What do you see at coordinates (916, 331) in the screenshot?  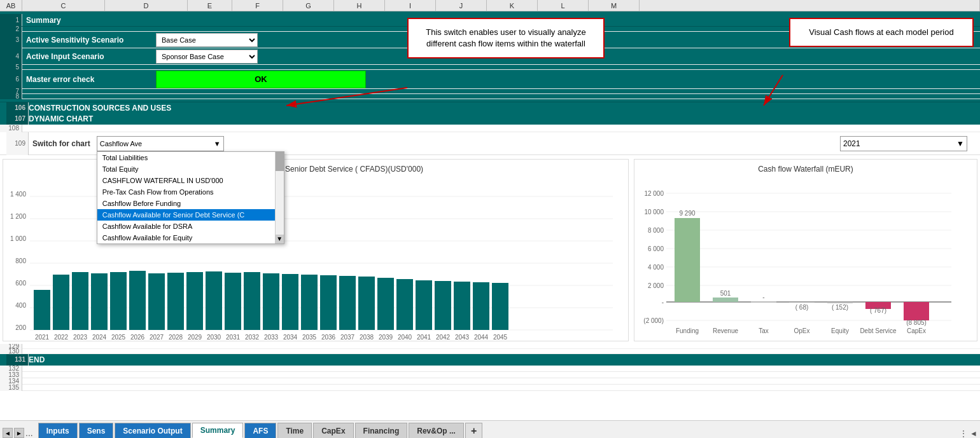 I see `svg-text: CapEx` at bounding box center [916, 331].